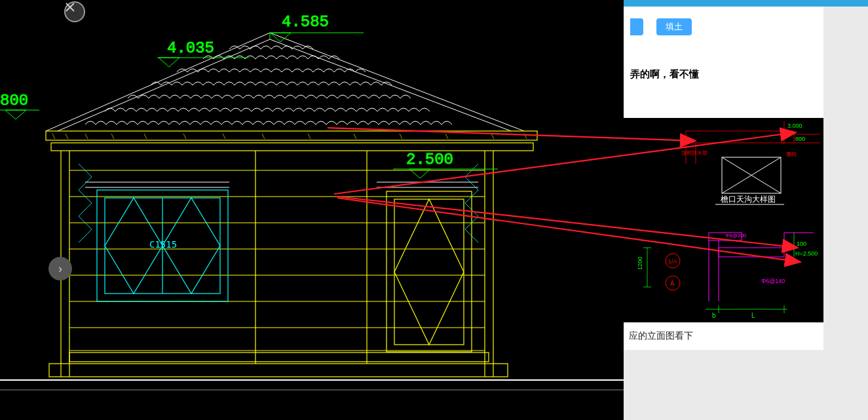  What do you see at coordinates (723, 220) in the screenshot?
I see `detail-drawing-thumb: 3.000 800 顶部防水层 腰线 檐口天沟大样图` at bounding box center [723, 220].